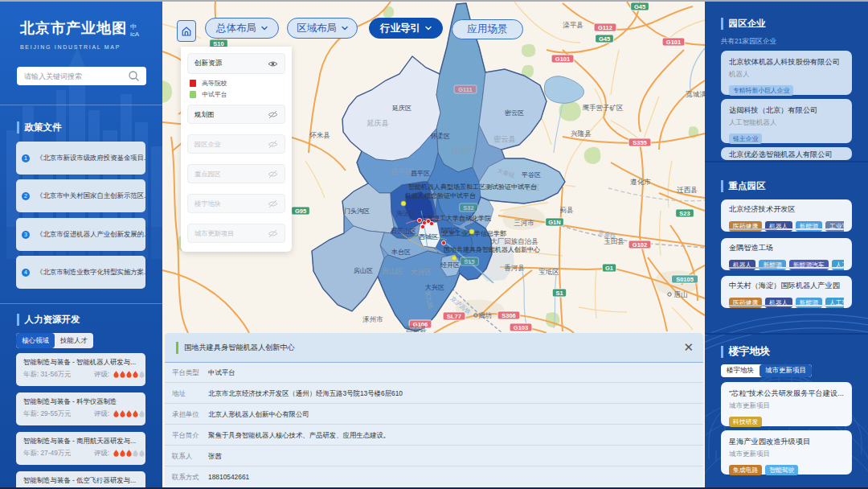 The width and height of the screenshot is (868, 489). What do you see at coordinates (524, 223) in the screenshot?
I see `svg-text: 三河市` at bounding box center [524, 223].